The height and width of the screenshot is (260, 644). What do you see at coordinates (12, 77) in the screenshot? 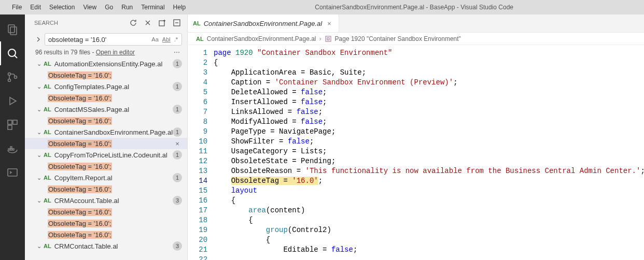
I see `source-control-icon` at bounding box center [12, 77].